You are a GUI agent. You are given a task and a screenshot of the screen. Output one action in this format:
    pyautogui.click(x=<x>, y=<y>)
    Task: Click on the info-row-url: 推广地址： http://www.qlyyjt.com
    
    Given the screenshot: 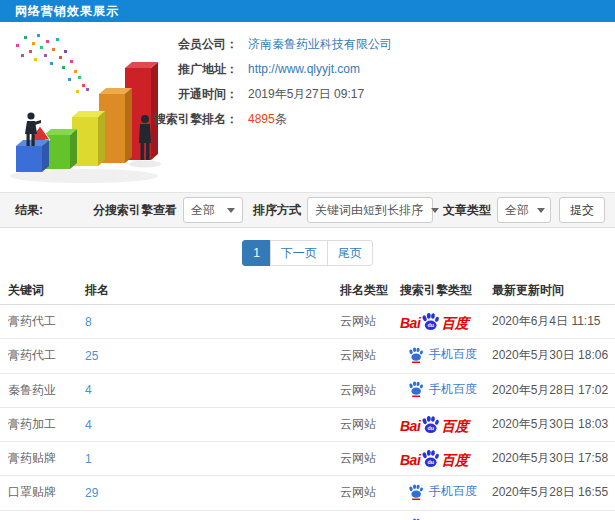 What is the action you would take?
    pyautogui.click(x=271, y=69)
    